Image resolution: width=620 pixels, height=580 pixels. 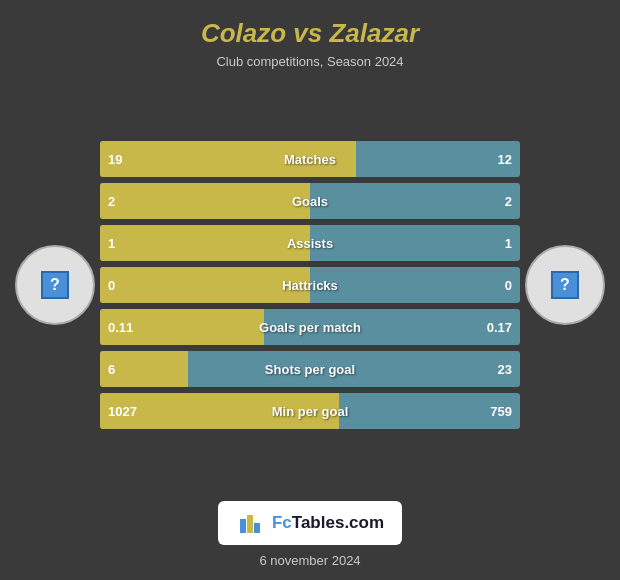 What do you see at coordinates (310, 369) in the screenshot?
I see `stat-row: 6Shots per goal23` at bounding box center [310, 369].